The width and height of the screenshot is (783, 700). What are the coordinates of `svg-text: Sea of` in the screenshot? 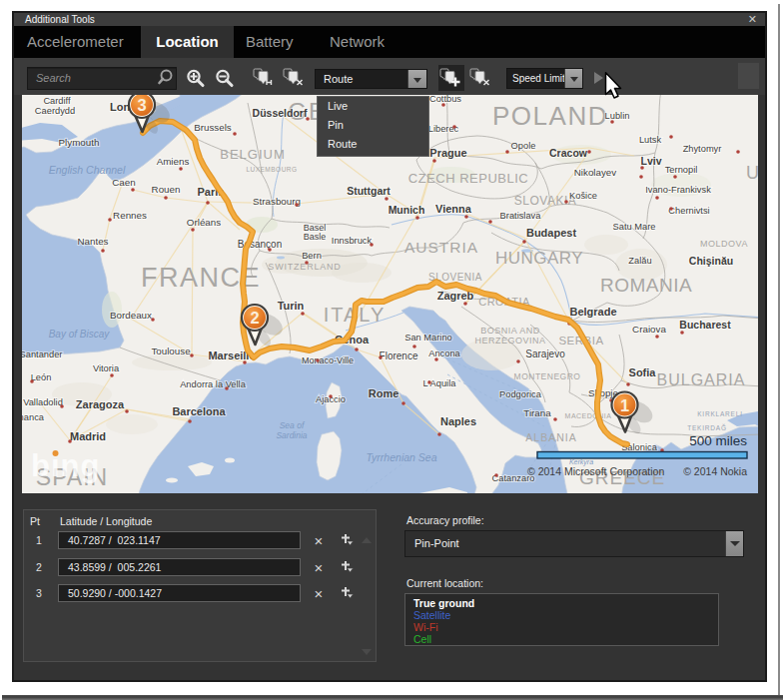 It's located at (293, 425).